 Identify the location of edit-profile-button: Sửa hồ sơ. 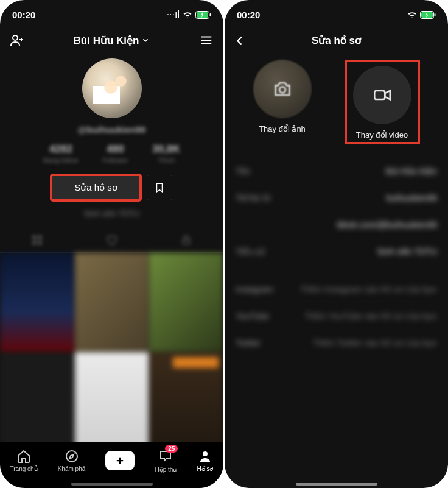
(96, 188).